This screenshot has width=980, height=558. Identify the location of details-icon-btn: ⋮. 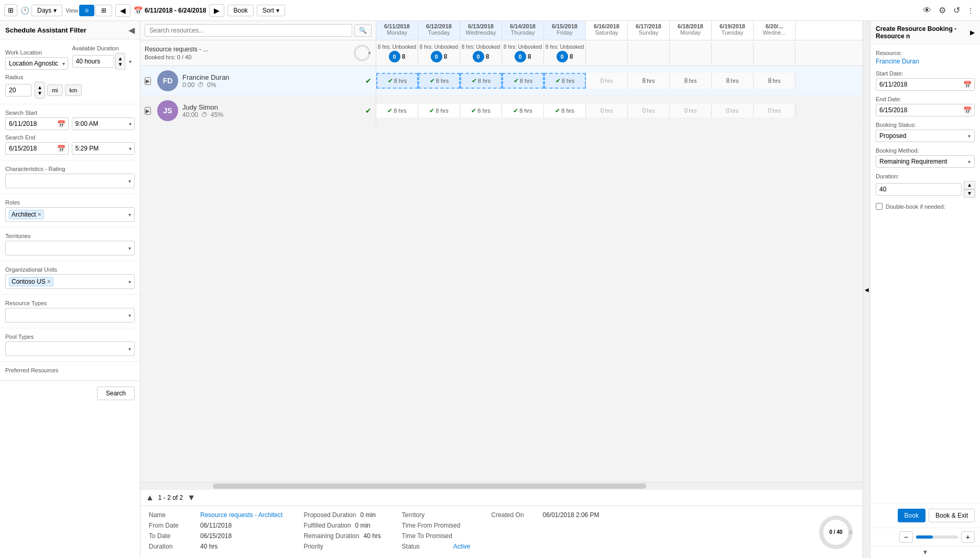
(971, 10).